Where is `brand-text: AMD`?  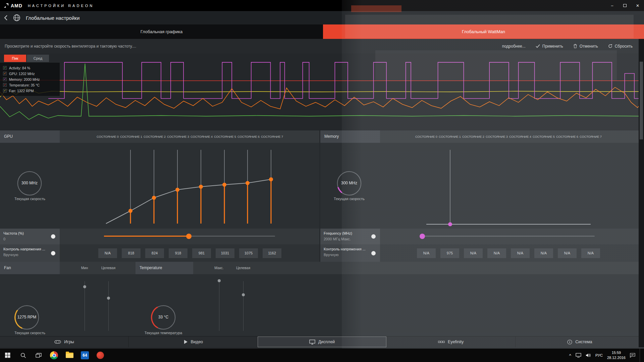 brand-text: AMD is located at coordinates (17, 6).